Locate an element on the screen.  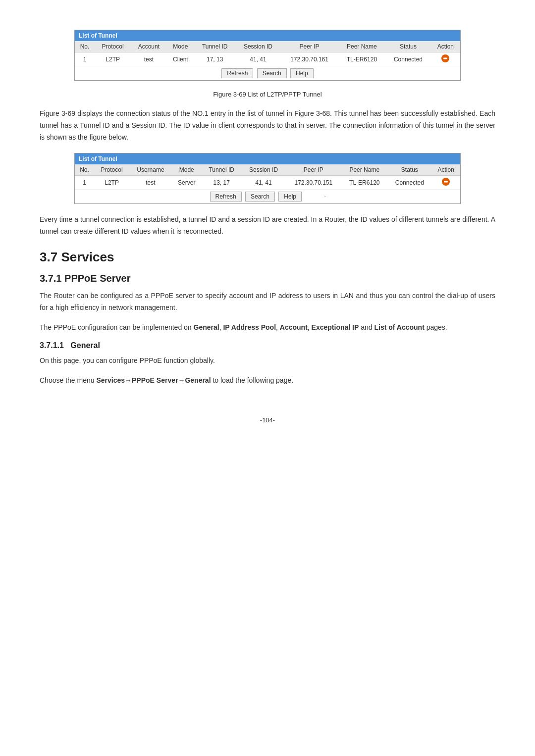
pppoe-paragraph-1: The Router can be configured as a PPPoE … is located at coordinates (268, 302).